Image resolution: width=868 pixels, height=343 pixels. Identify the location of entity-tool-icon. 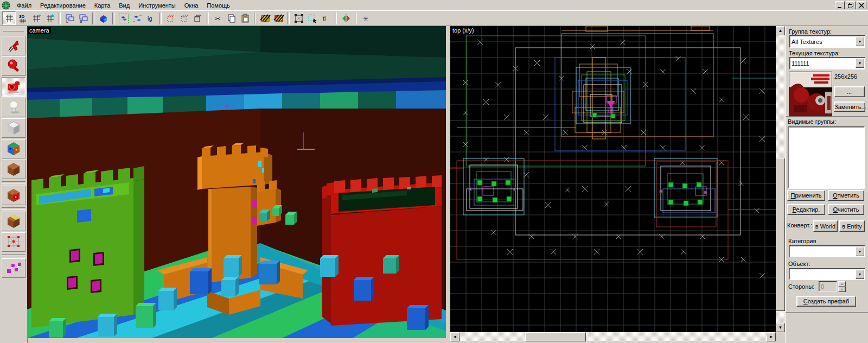
(14, 107).